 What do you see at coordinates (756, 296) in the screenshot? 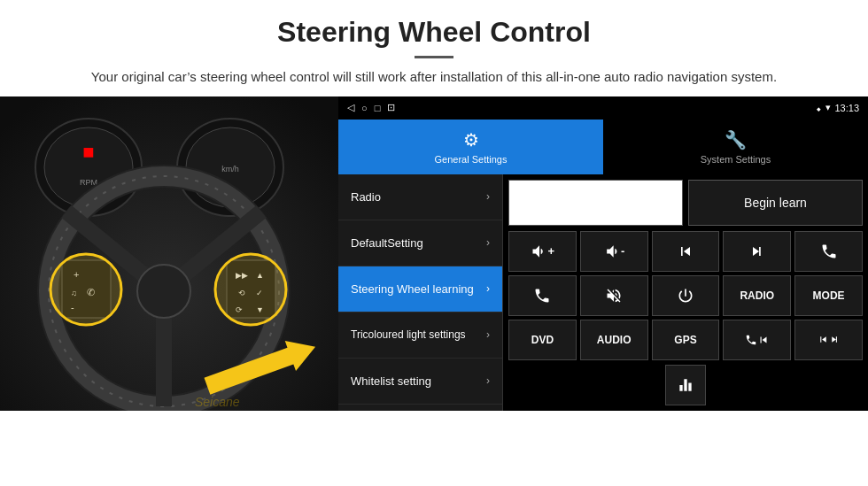
I see `radio-button: RADIO` at bounding box center [756, 296].